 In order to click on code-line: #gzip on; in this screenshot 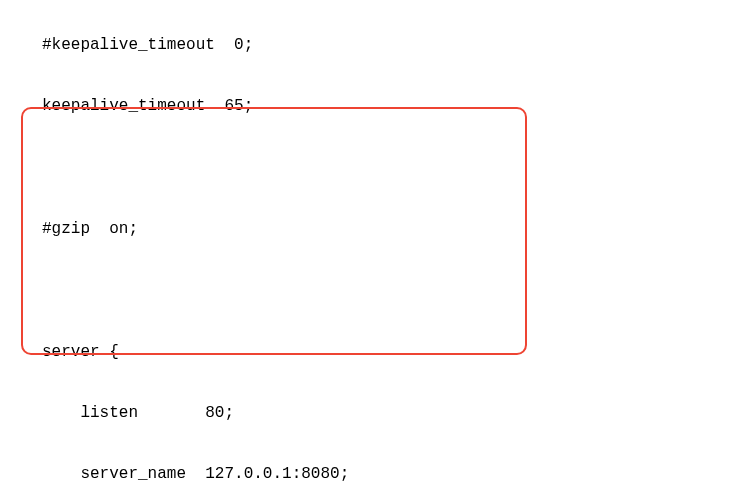, I will do `click(340, 229)`.